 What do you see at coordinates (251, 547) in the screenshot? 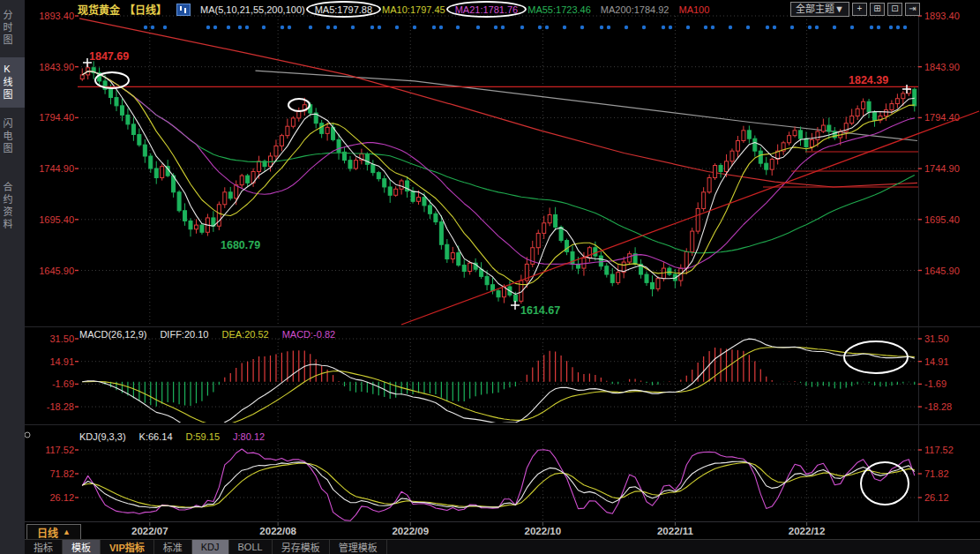
I see `tab-boll: BOLL` at bounding box center [251, 547].